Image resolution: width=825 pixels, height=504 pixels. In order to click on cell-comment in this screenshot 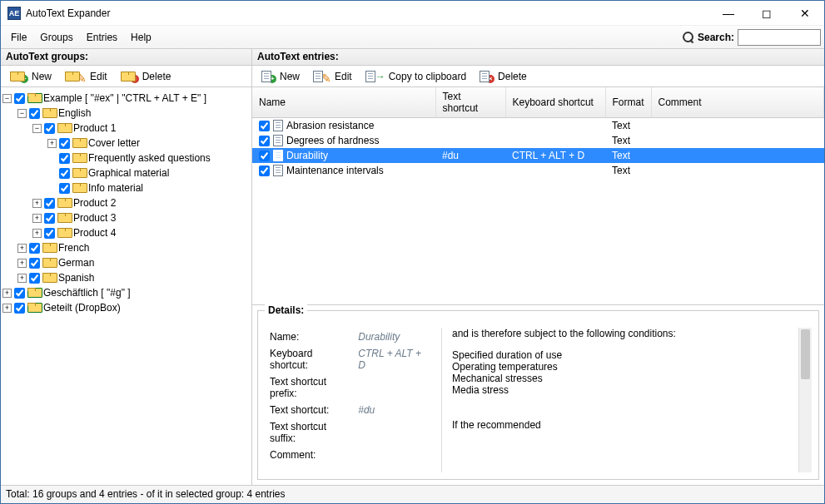, I will do `click(738, 126)`.